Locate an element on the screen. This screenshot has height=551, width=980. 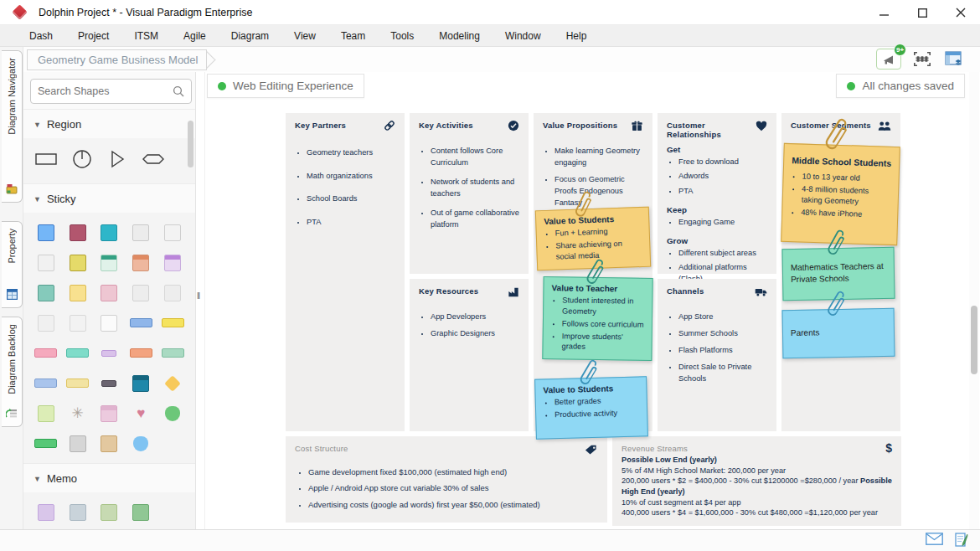
palette-shape-sticky-teal-lined is located at coordinates (46, 293).